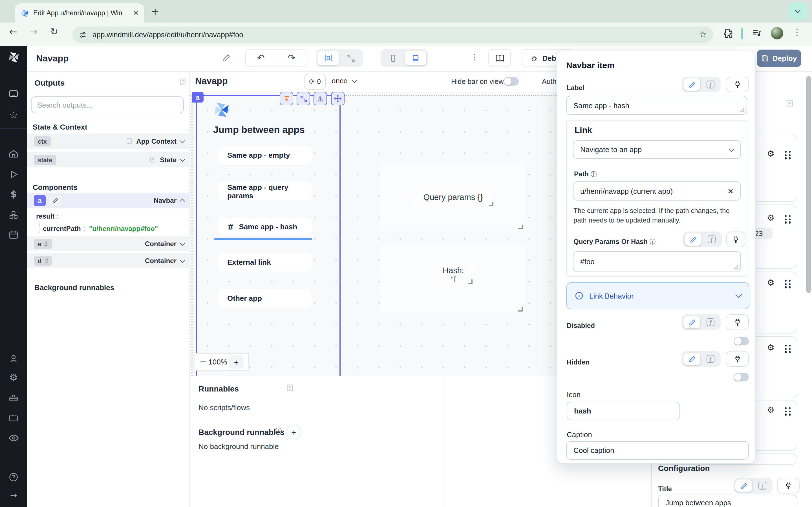  I want to click on sidebar-item-favorites: ☆, so click(13, 115).